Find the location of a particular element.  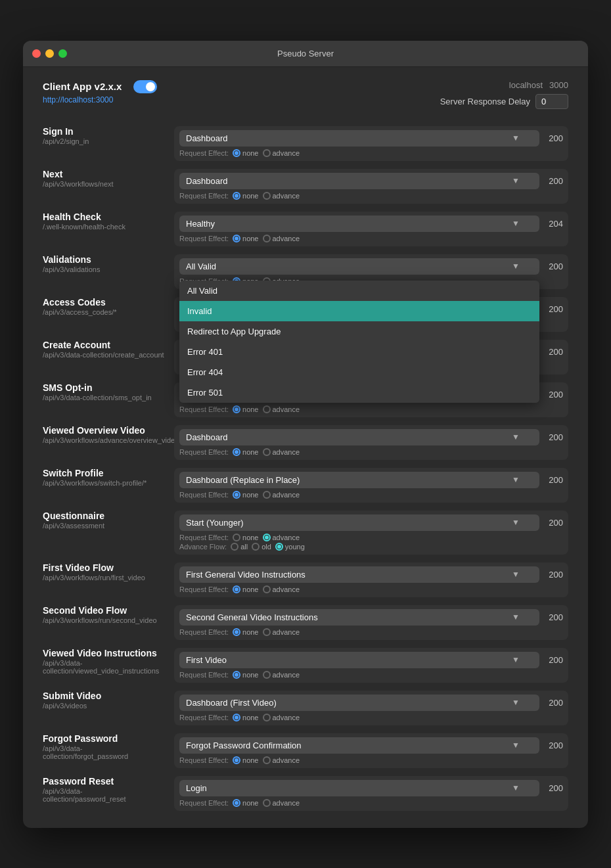

advance-flow-old-radio: old is located at coordinates (261, 547).